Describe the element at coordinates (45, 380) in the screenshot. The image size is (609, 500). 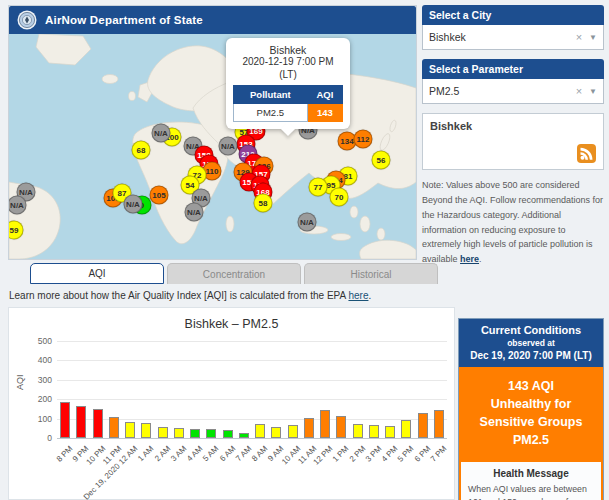
I see `chart-y-tick-label: 300` at that location.